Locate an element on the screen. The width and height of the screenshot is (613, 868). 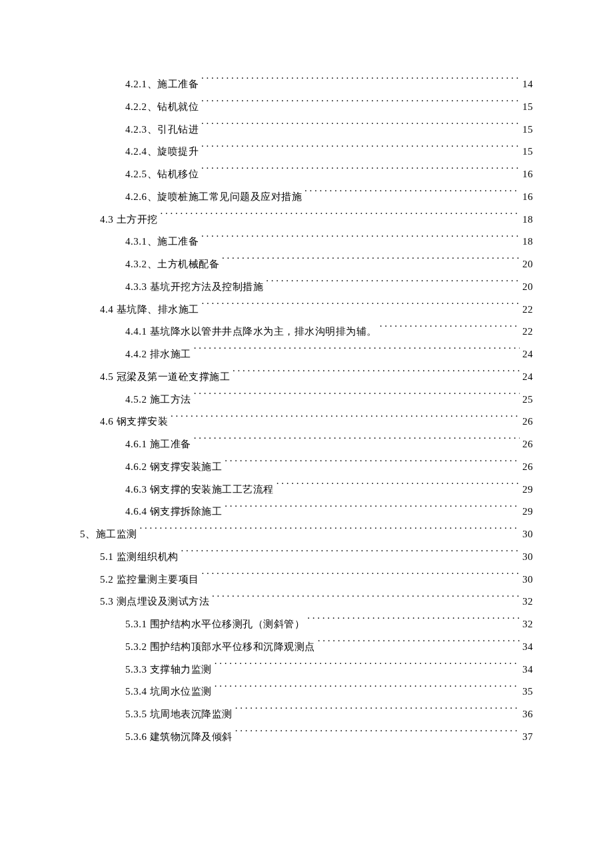
toc-entry: 4.2.3、引孔钻进15 is located at coordinates (306, 130).